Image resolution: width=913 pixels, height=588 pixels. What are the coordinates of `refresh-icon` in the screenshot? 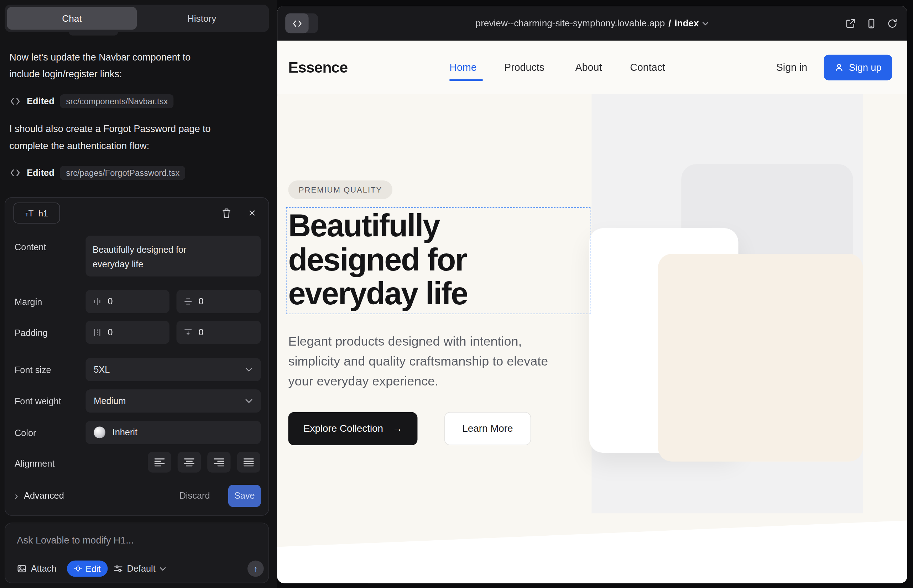 It's located at (892, 23).